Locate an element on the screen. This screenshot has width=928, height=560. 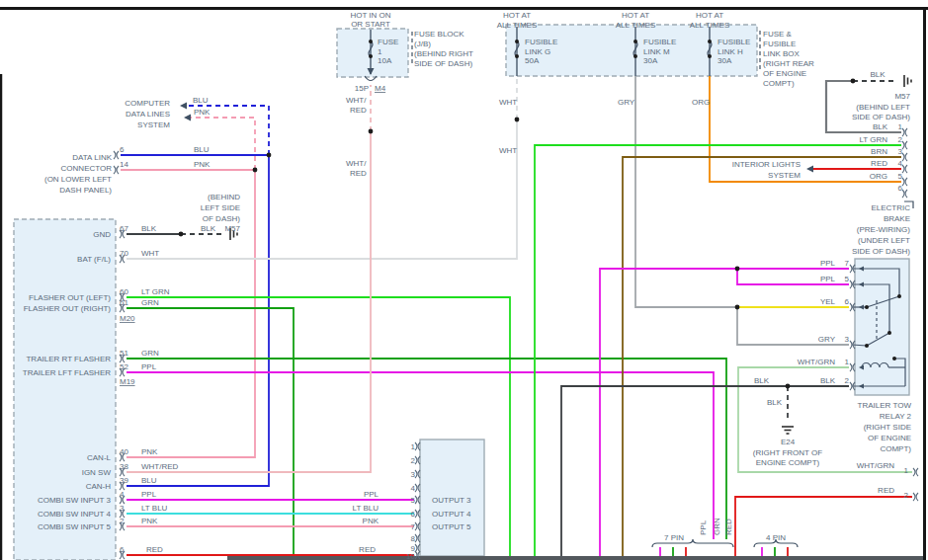
label: (ON LOWER LEFT is located at coordinates (78, 180).